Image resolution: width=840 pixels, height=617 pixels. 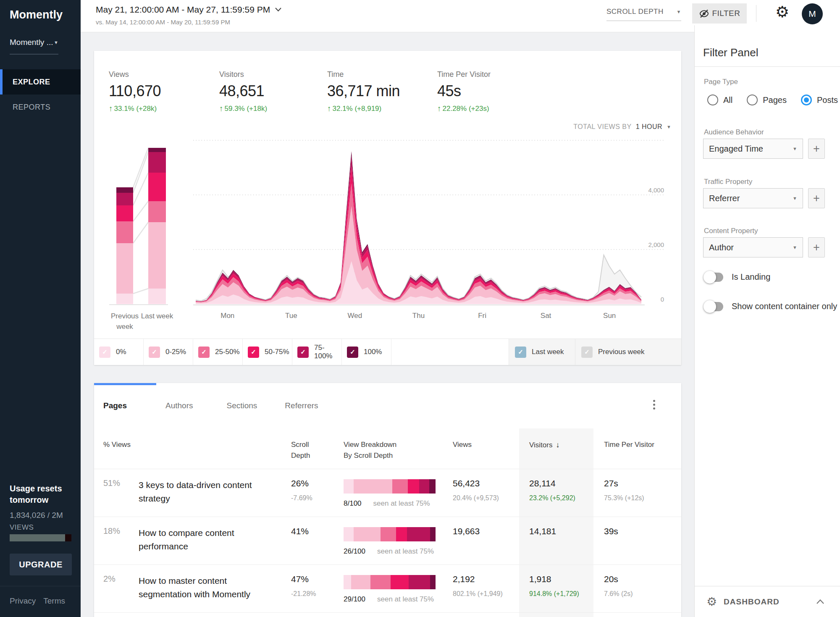 I want to click on content-container-toggle, so click(x=714, y=307).